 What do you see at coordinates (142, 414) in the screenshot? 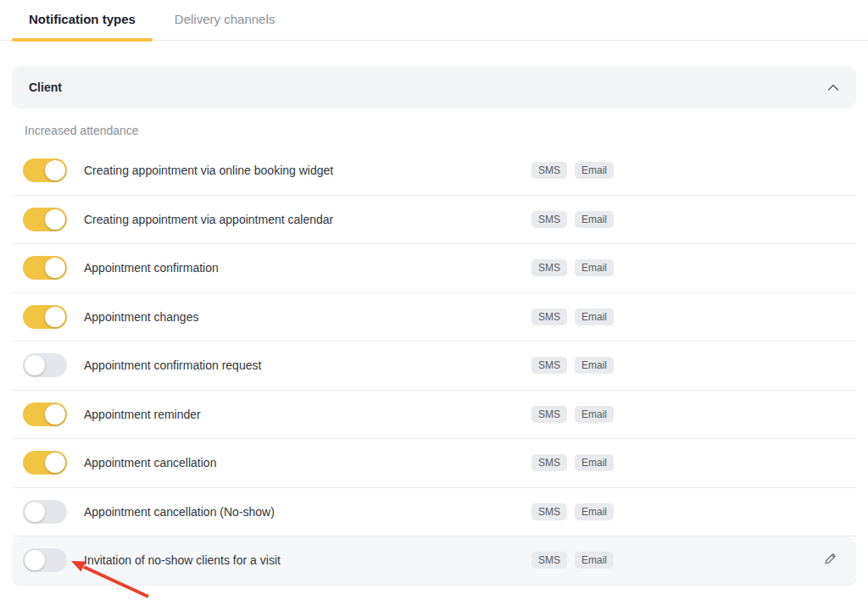
I see `row-label: Appointment reminder` at bounding box center [142, 414].